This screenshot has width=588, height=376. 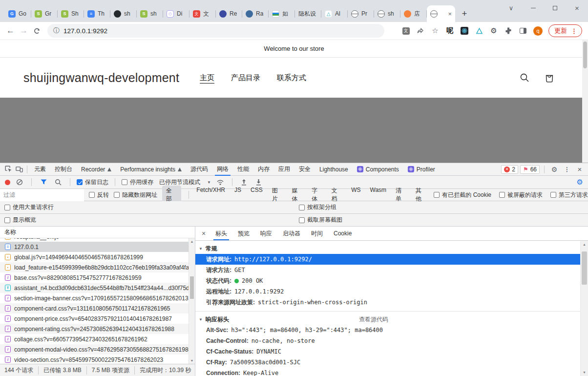 What do you see at coordinates (414, 14) in the screenshot?
I see `browser-tab: 店` at bounding box center [414, 14].